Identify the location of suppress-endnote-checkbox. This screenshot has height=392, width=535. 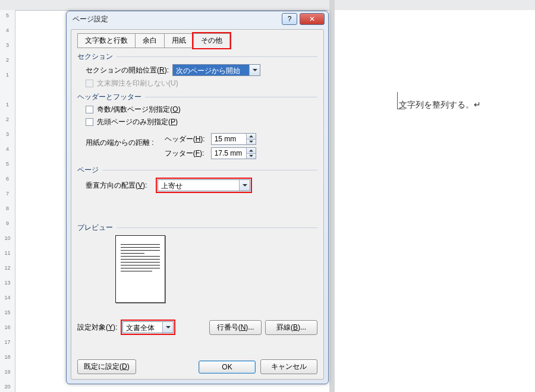
(89, 83).